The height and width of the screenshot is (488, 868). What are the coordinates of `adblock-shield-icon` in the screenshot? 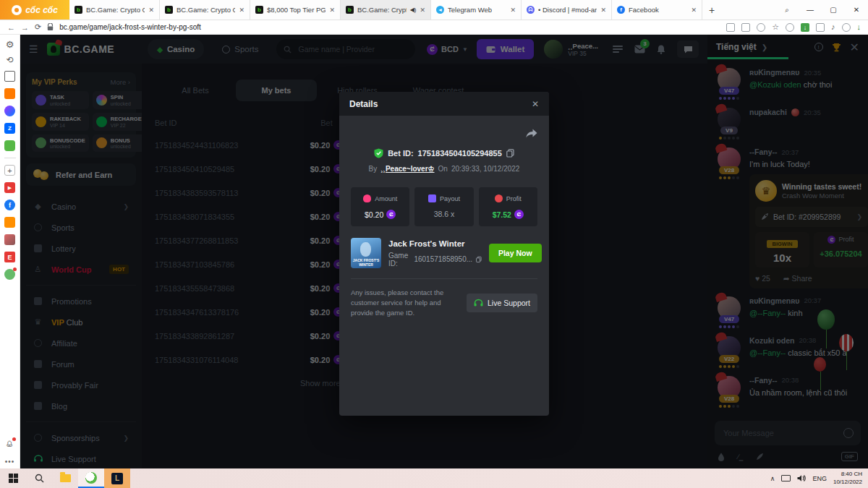 It's located at (790, 27).